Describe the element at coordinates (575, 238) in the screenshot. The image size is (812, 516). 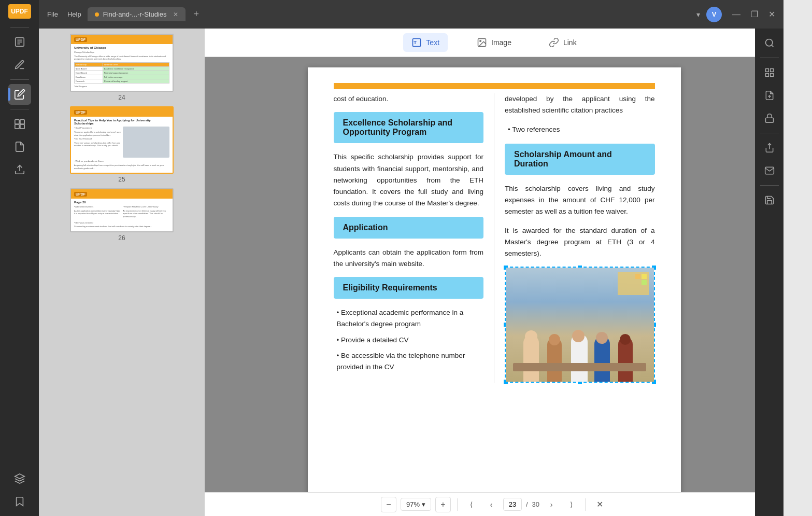
I see `doc-col-right: developed by the applicant using the est…` at that location.